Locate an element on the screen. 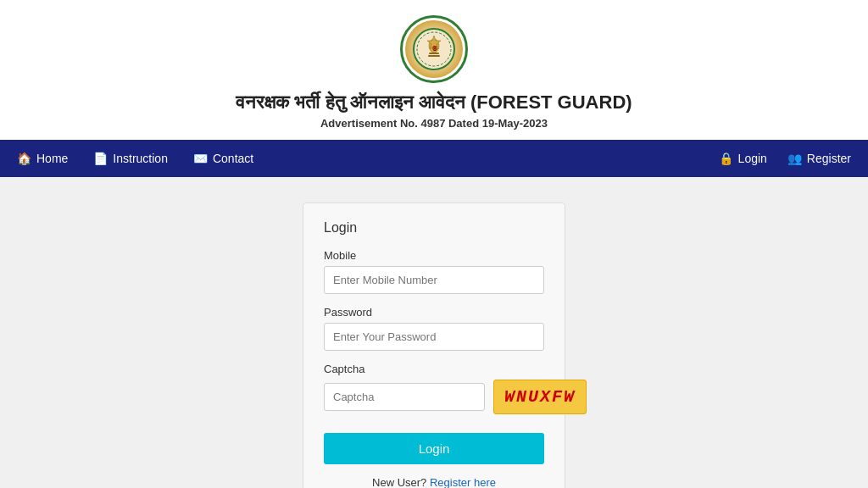 This screenshot has width=868, height=488. logo-emblem: 𝕾 is located at coordinates (434, 49).